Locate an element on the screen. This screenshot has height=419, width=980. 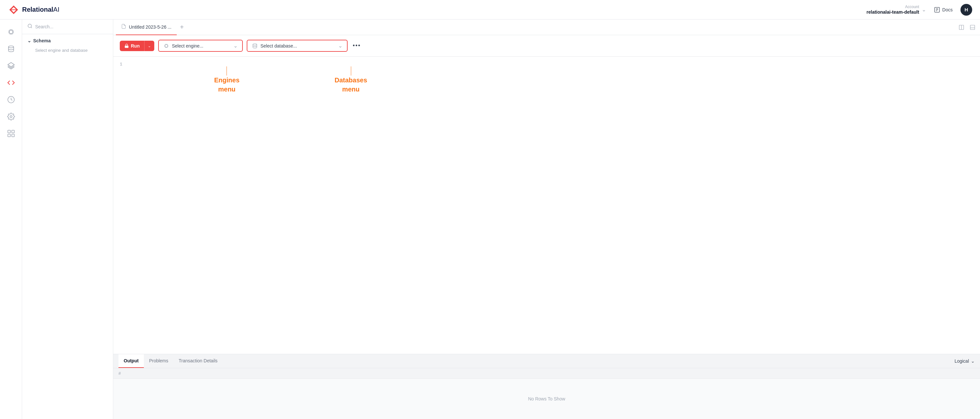
chip-icon is located at coordinates (11, 32).